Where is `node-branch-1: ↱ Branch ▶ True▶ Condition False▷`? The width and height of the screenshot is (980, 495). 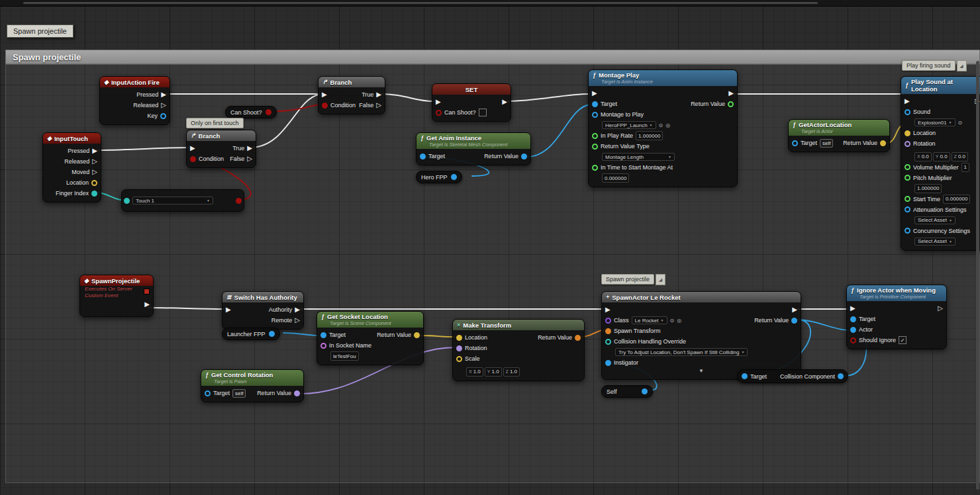 node-branch-1: ↱ Branch ▶ True▶ Condition False▷ is located at coordinates (352, 95).